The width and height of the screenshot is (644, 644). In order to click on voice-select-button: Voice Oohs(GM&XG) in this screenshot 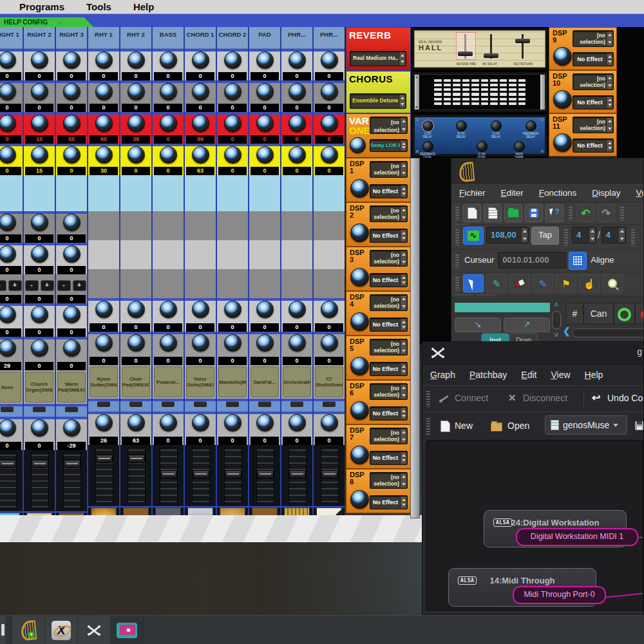, I will do `click(200, 382)`.